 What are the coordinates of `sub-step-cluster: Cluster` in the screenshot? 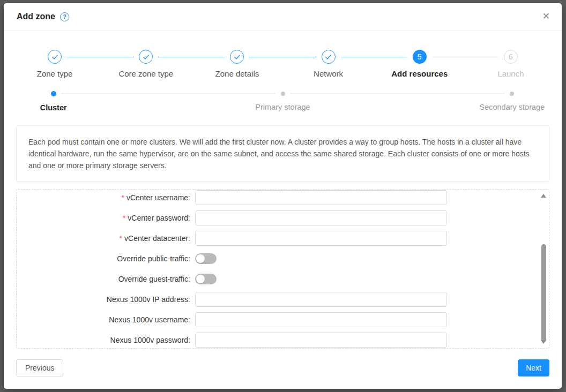 It's located at (58, 102).